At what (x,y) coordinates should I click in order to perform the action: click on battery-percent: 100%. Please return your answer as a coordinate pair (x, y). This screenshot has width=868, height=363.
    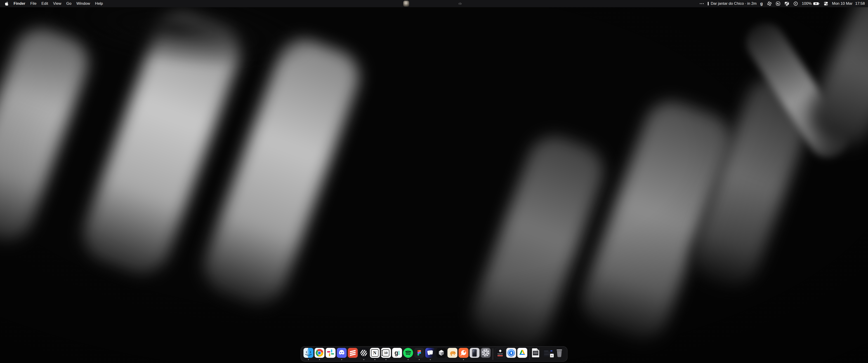
    Looking at the image, I should click on (807, 3).